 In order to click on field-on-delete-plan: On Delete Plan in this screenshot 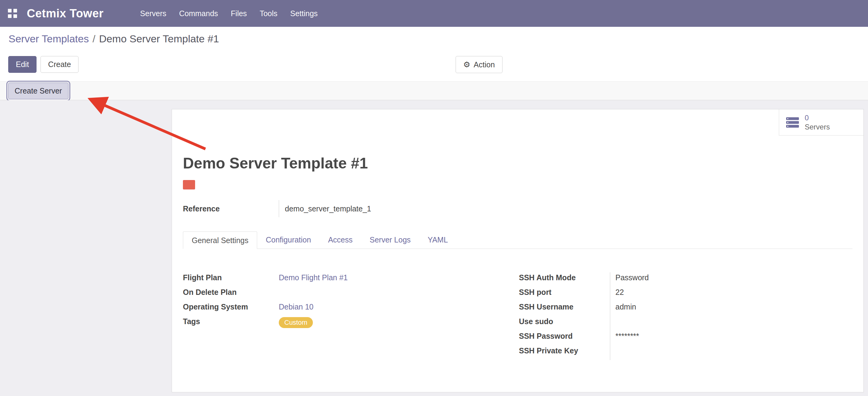, I will do `click(343, 294)`.